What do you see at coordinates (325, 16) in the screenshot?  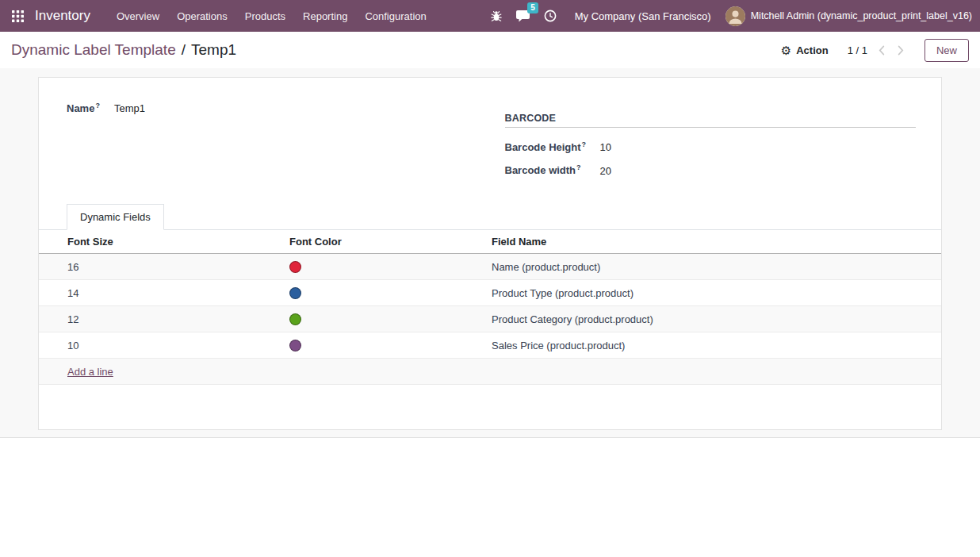 I see `nav-item-reporting: Reporting` at bounding box center [325, 16].